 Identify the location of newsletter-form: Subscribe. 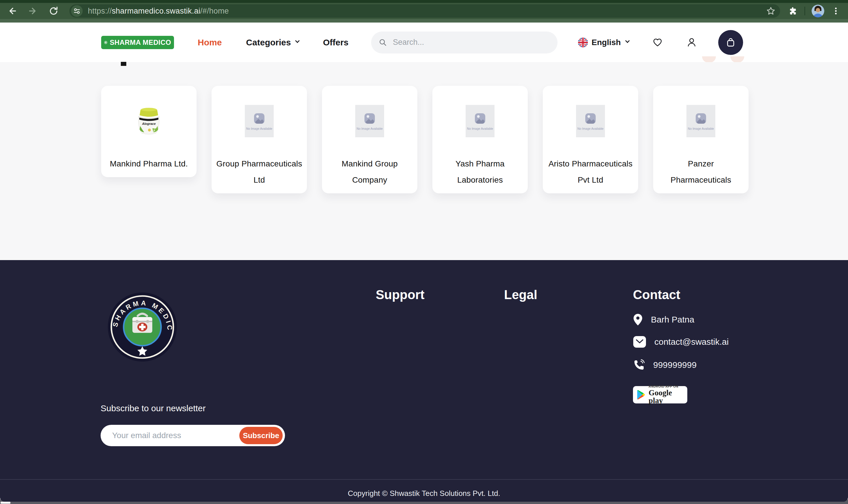
(193, 435).